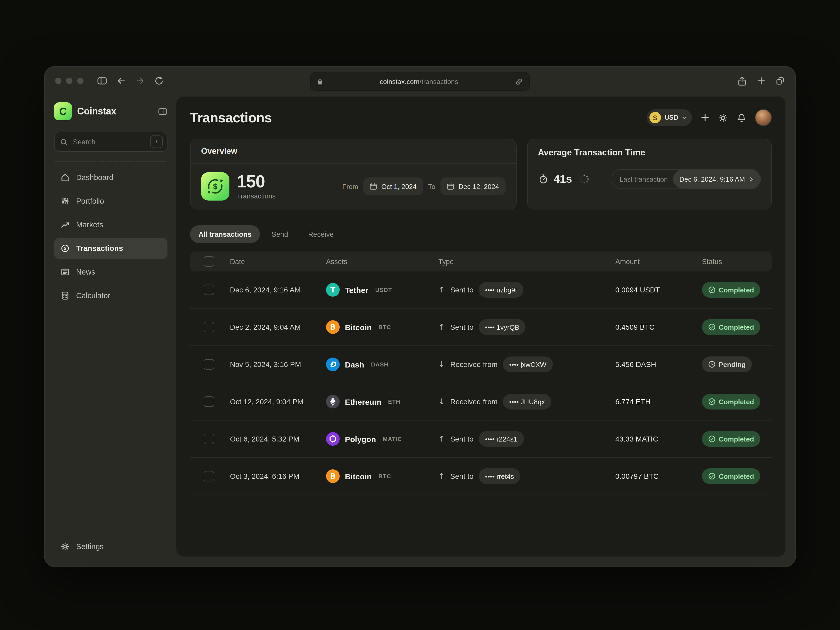 This screenshot has height=630, width=840. Describe the element at coordinates (658, 261) in the screenshot. I see `column-amount: Amount` at that location.